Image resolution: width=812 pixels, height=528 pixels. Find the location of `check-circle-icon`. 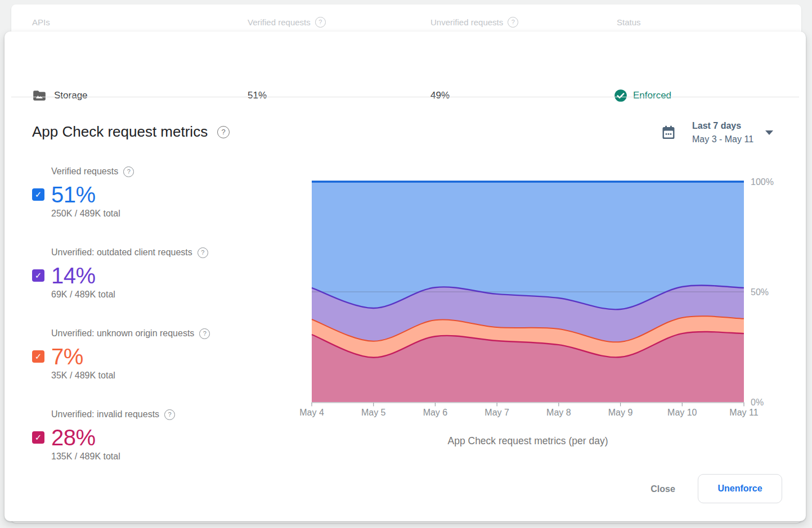

check-circle-icon is located at coordinates (621, 96).